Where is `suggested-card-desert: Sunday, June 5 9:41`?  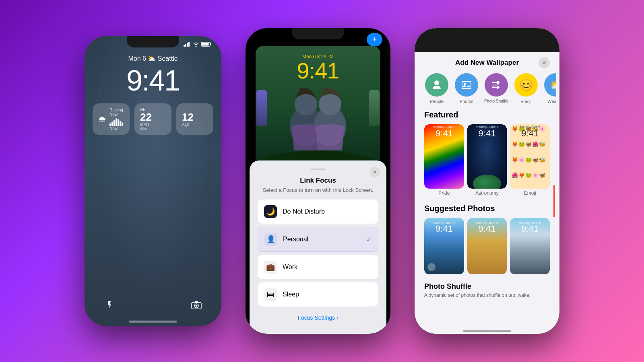 suggested-card-desert: Sunday, June 5 9:41 is located at coordinates (487, 246).